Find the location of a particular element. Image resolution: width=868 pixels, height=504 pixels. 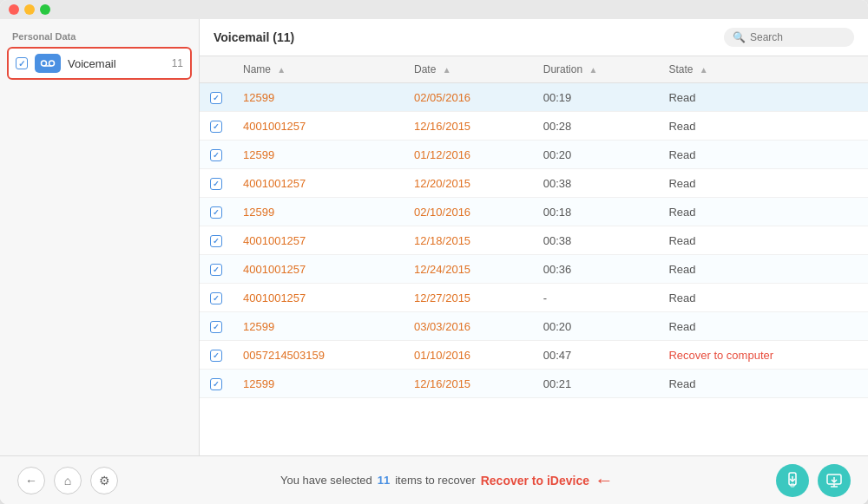

items-to-recover-label: items to recover is located at coordinates (435, 481).